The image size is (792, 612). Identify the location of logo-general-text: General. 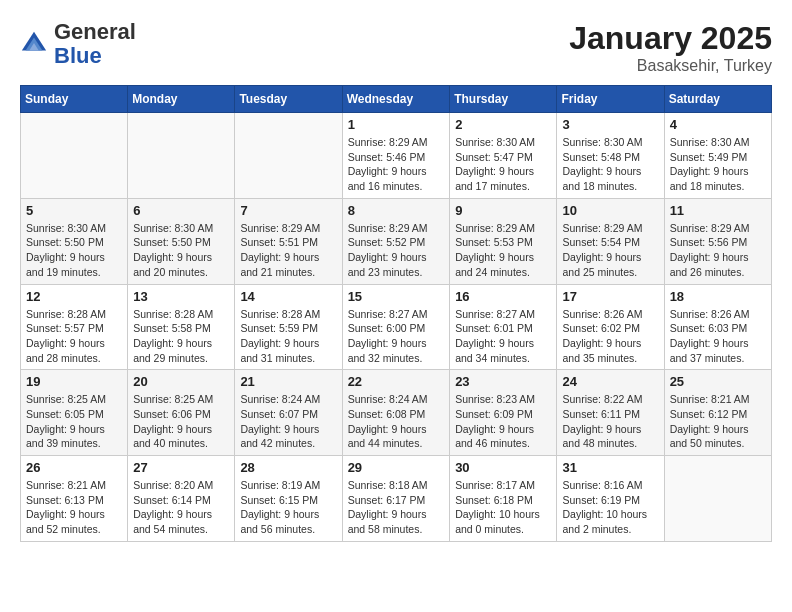
(95, 32).